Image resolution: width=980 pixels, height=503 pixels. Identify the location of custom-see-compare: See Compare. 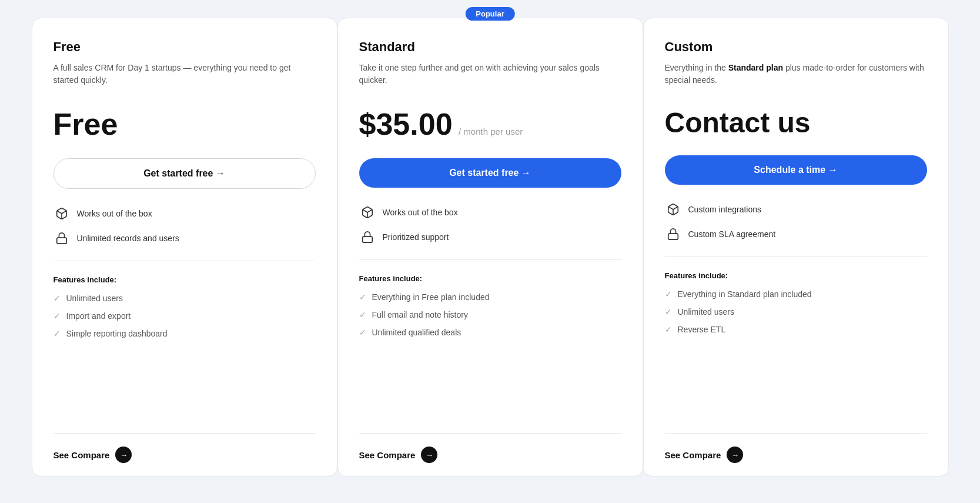
(796, 454).